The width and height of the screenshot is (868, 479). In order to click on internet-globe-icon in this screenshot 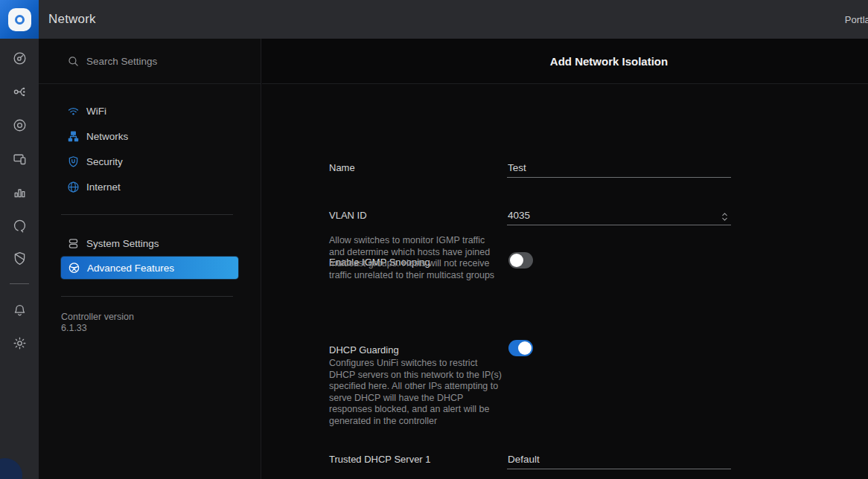, I will do `click(73, 187)`.